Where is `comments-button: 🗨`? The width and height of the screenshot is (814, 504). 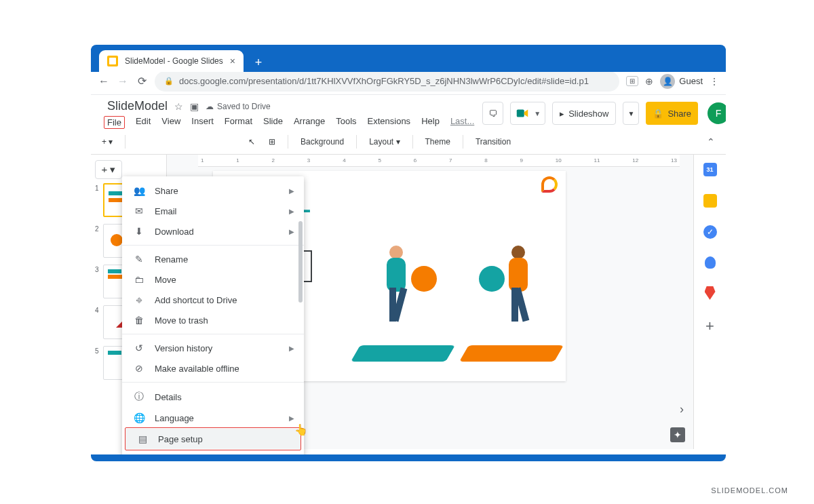
comments-button: 🗨 is located at coordinates (492, 113).